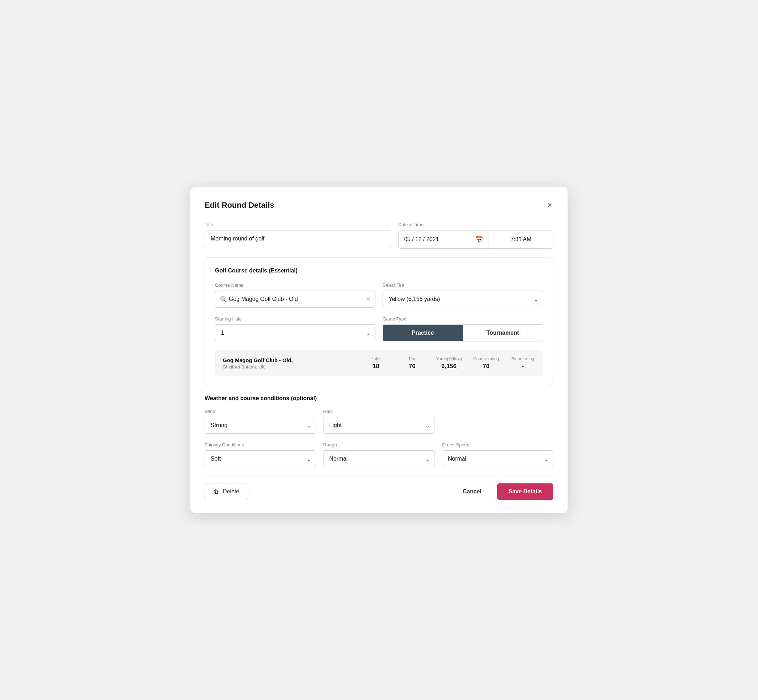  What do you see at coordinates (444, 239) in the screenshot?
I see `date-field: 05 / 12 / 2021 📅` at bounding box center [444, 239].